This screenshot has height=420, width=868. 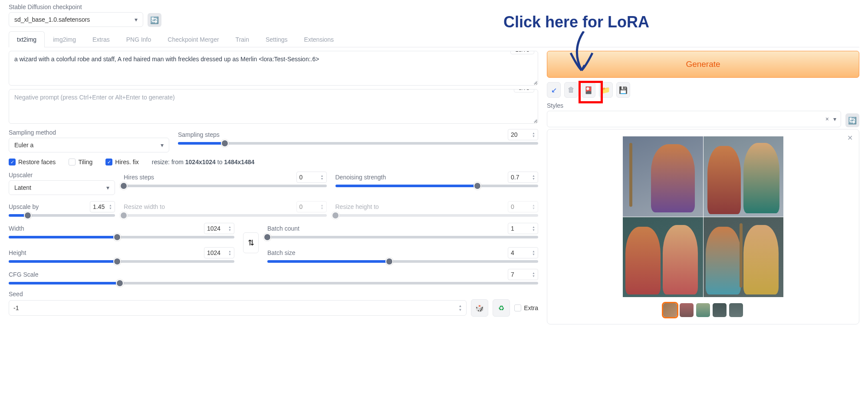 I want to click on styles-select: × ▾, so click(x=694, y=119).